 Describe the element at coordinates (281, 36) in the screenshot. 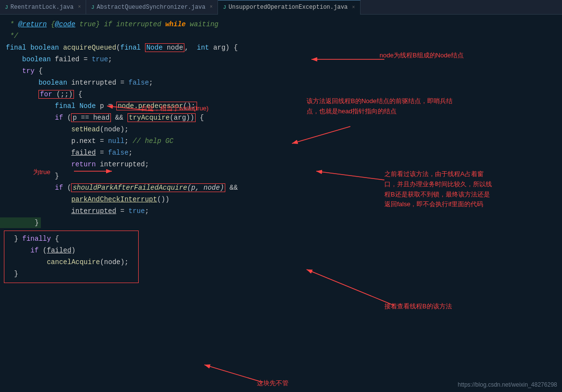

I see `code-line-2: */` at that location.